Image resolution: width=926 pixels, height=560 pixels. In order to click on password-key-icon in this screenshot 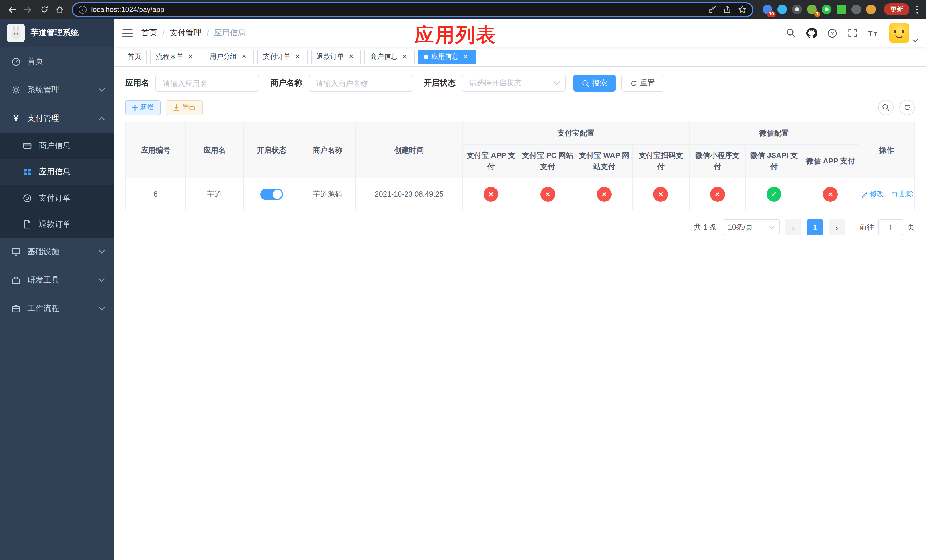, I will do `click(712, 9)`.